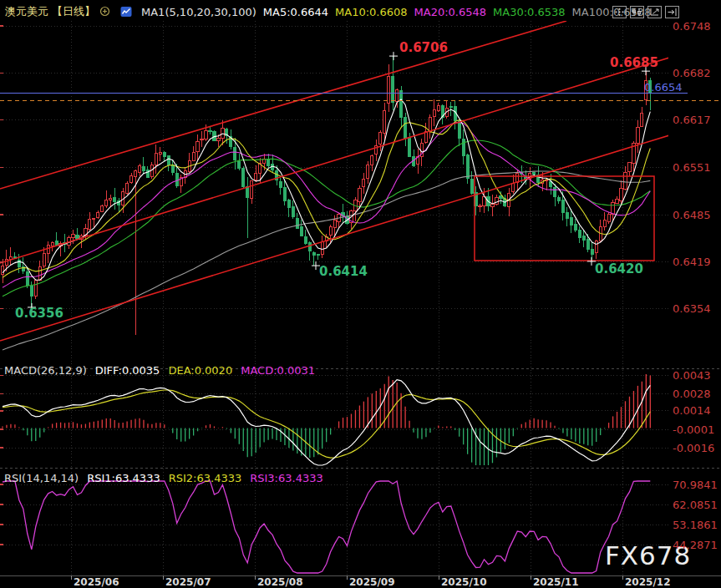 Image resolution: width=721 pixels, height=588 pixels. Describe the element at coordinates (692, 120) in the screenshot. I see `svg-text: 0.6617` at that location.